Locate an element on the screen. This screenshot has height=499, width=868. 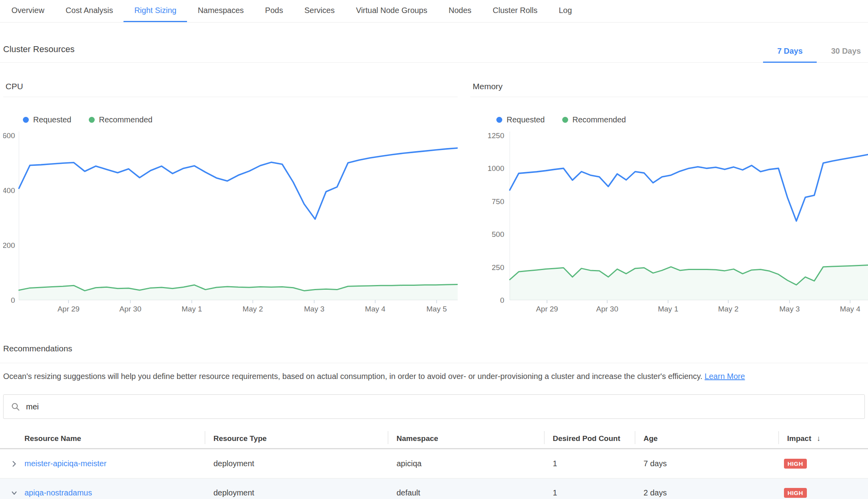
svg-text: 1000 is located at coordinates (496, 168).